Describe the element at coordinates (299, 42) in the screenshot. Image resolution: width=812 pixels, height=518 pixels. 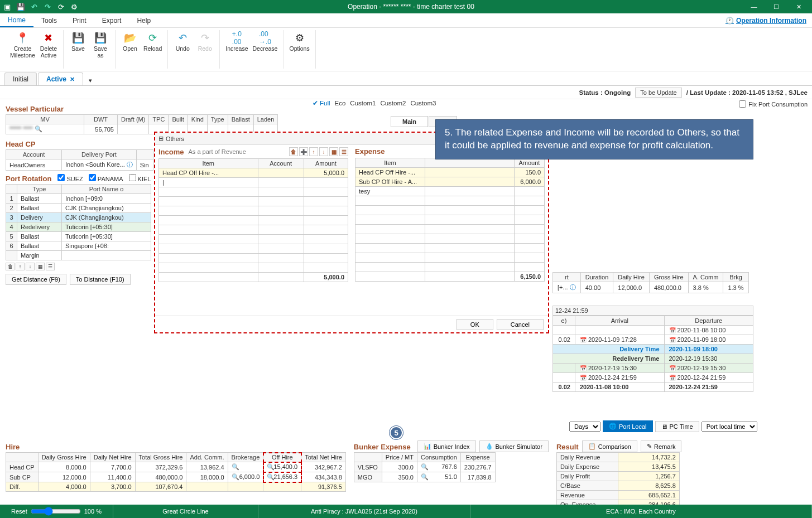
I see `options-button: ⚙Options` at that location.